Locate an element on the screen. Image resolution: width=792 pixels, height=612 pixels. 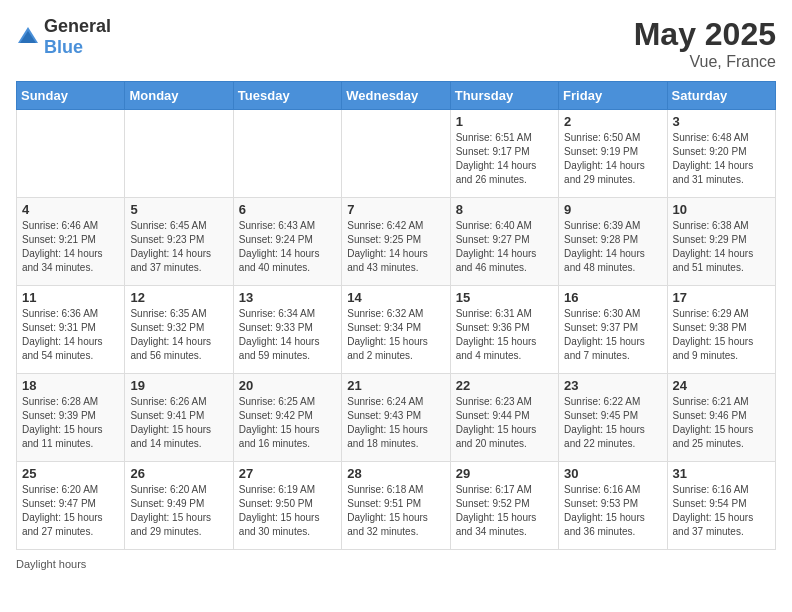
calendar-cell: 24Sunrise: 6:21 AMSunset: 9:46 PMDayligh… is located at coordinates (721, 418).